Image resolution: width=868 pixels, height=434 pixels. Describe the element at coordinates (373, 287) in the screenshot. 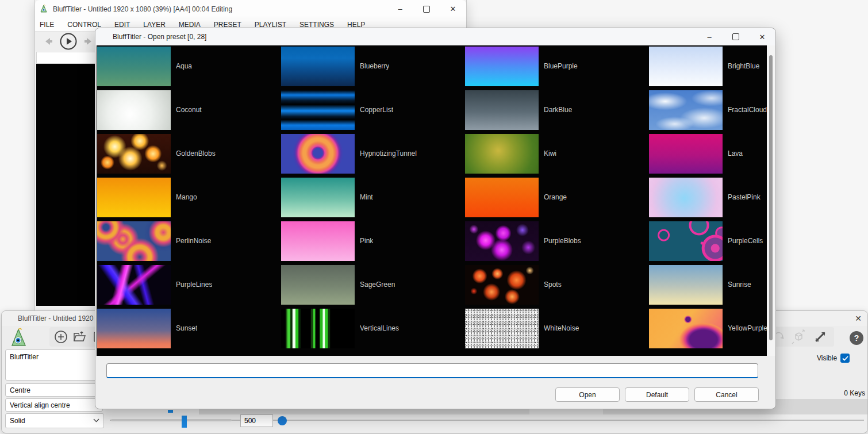

I see `preset-item: SageGreen` at that location.